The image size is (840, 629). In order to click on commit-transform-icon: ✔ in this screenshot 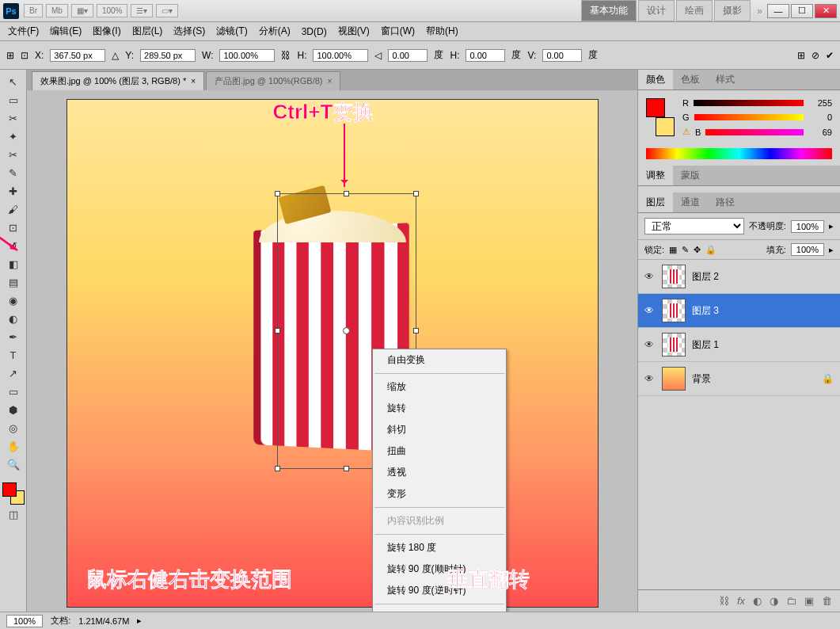, I will do `click(830, 55)`.